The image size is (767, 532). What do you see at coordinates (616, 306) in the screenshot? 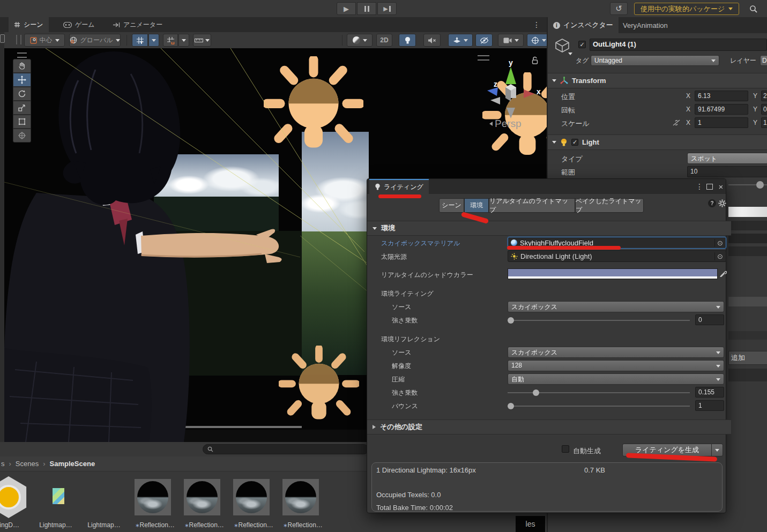
I see `ambient-source-dropdown: スカイボックス` at bounding box center [616, 306].